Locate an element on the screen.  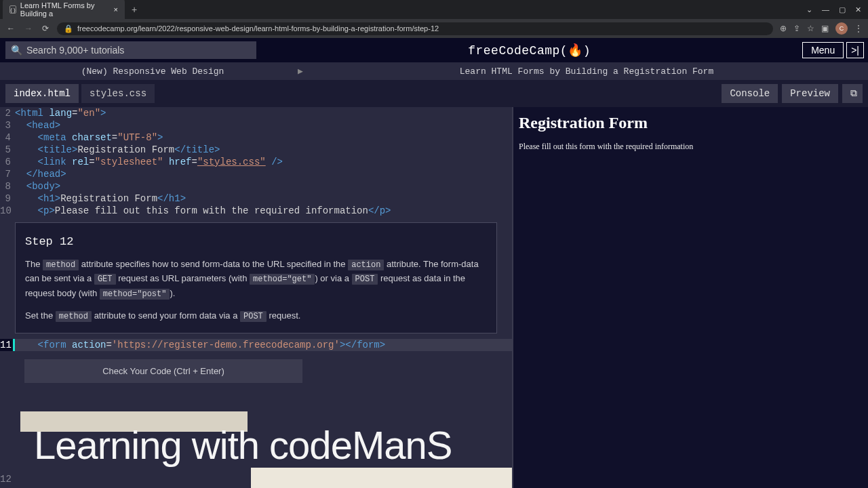
chevron-down-icon: ⌄ is located at coordinates (810, 9).